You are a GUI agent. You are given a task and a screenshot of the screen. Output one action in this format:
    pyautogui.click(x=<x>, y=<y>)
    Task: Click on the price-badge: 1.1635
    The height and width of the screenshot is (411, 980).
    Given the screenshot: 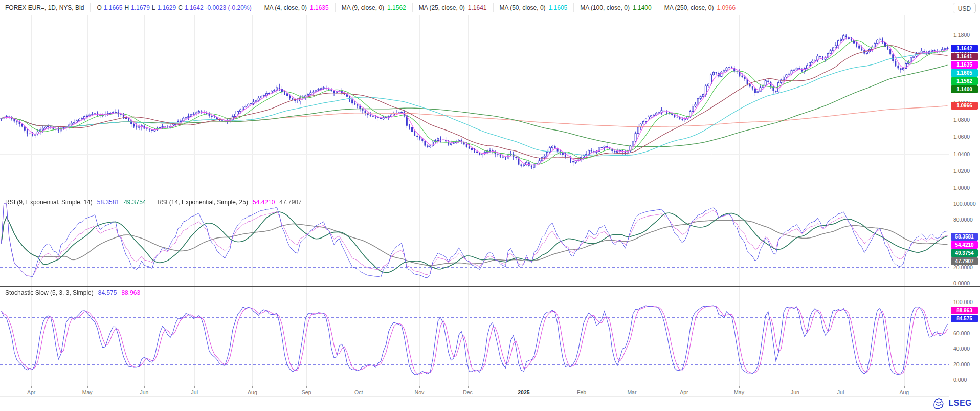 What is the action you would take?
    pyautogui.click(x=965, y=64)
    